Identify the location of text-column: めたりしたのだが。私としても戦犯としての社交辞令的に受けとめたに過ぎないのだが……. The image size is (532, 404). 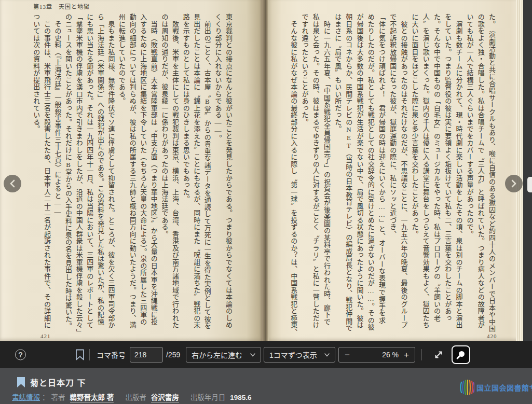
(371, 175).